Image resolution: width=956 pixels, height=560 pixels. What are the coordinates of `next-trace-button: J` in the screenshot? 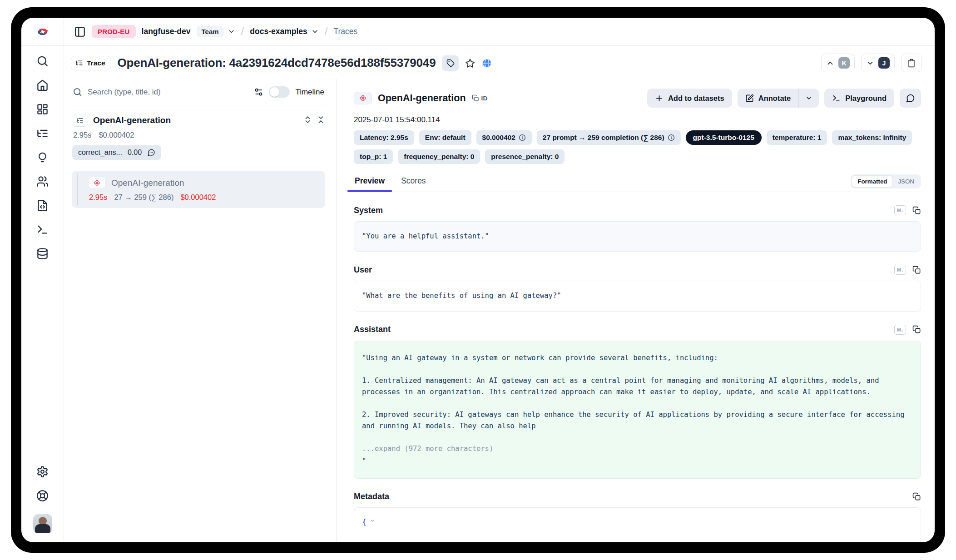 It's located at (878, 63).